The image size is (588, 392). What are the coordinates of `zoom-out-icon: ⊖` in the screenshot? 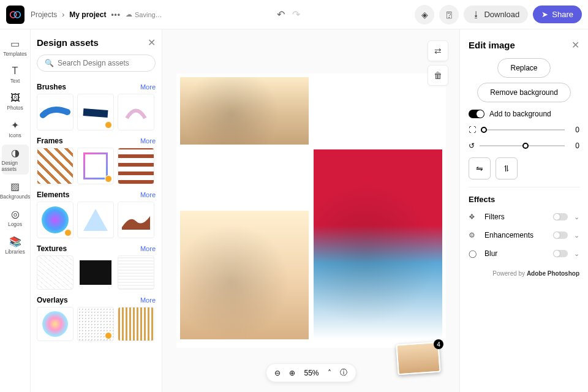 It's located at (277, 373).